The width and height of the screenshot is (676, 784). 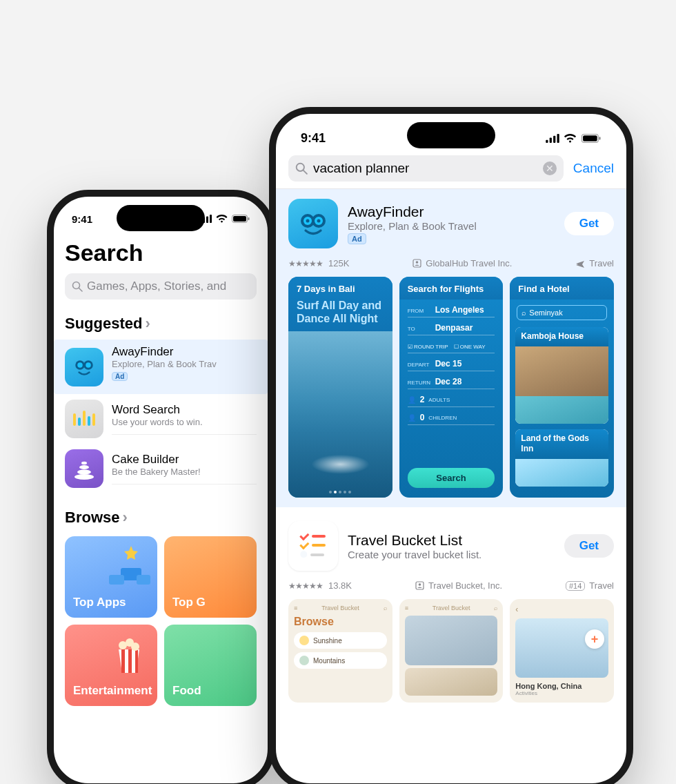 I want to click on app-subtitle: Explore, Plan & Book Trav, so click(x=184, y=364).